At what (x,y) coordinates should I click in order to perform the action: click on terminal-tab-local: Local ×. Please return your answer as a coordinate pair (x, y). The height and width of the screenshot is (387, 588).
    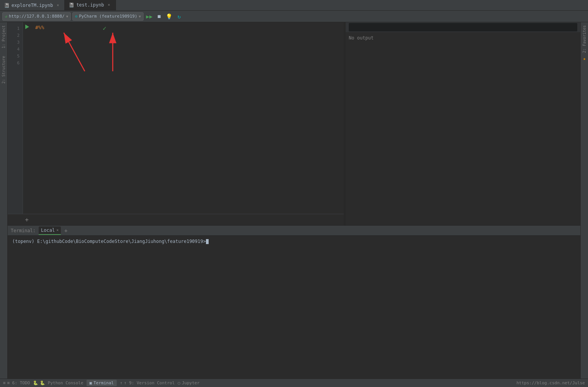
    Looking at the image, I should click on (50, 231).